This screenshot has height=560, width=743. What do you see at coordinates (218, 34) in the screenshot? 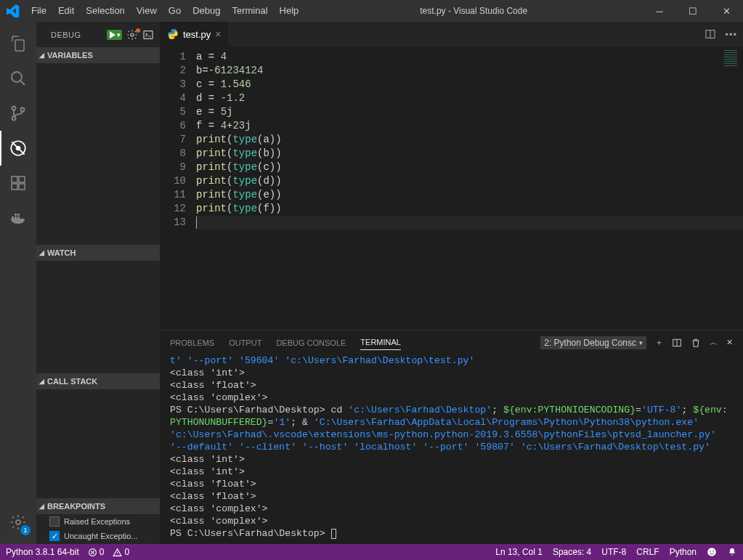
I see `close-tab-icon: ×` at bounding box center [218, 34].